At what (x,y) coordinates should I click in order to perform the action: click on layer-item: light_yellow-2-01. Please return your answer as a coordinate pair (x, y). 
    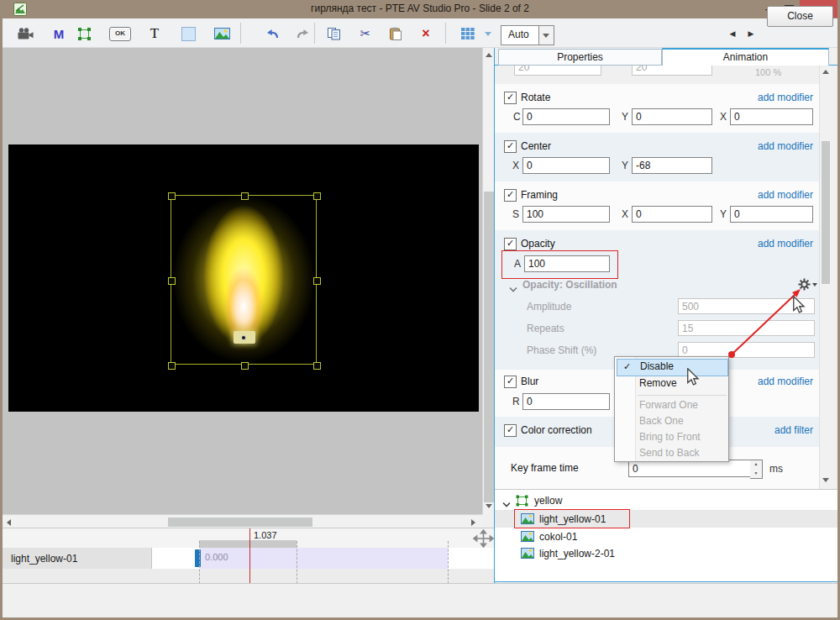
    Looking at the image, I should click on (666, 553).